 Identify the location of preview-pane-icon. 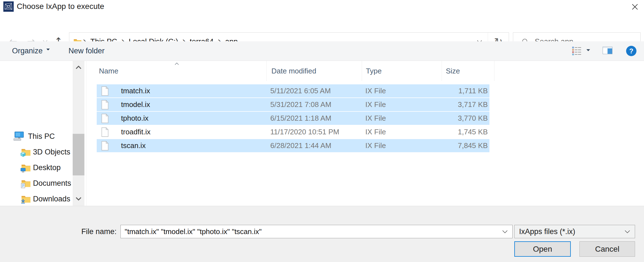
(608, 50).